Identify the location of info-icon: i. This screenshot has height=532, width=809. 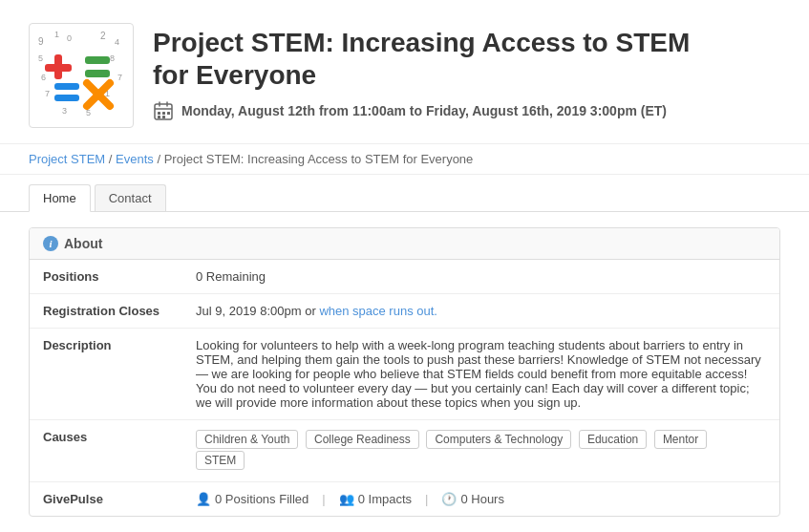
(51, 244).